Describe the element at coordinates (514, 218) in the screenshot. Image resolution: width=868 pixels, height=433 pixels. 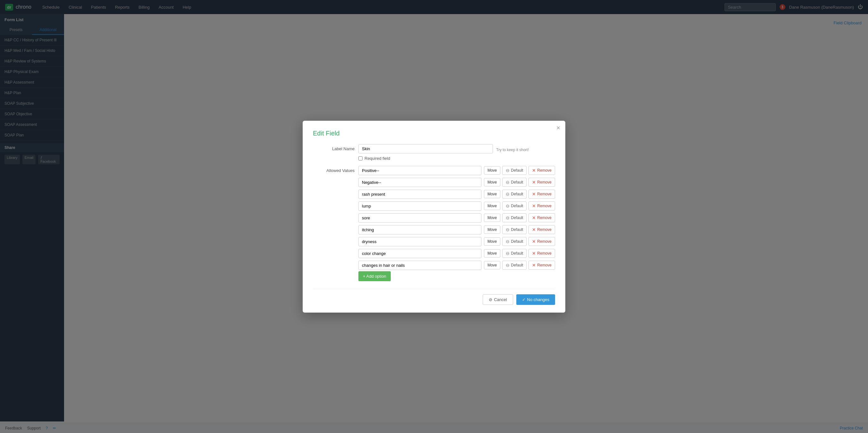
I see `default-button-4: ⊖Default` at that location.